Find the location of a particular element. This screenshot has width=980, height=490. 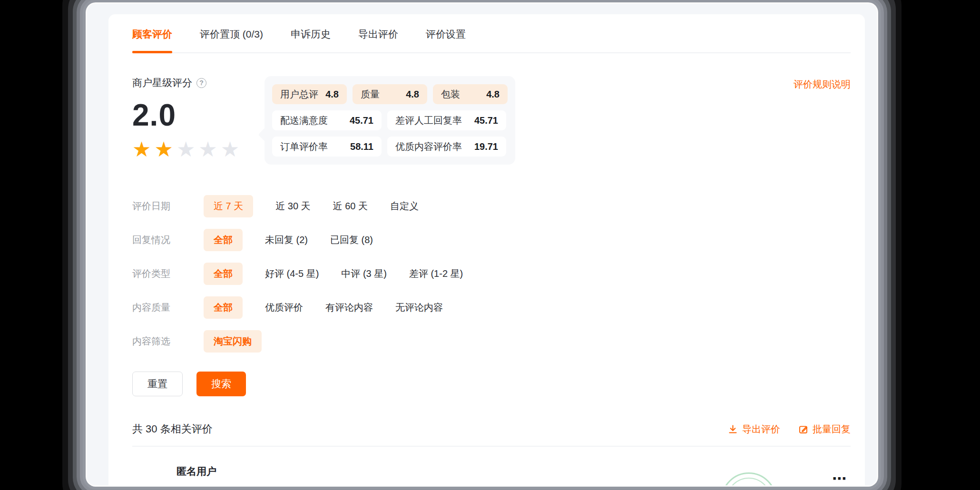

edit-icon is located at coordinates (803, 429).